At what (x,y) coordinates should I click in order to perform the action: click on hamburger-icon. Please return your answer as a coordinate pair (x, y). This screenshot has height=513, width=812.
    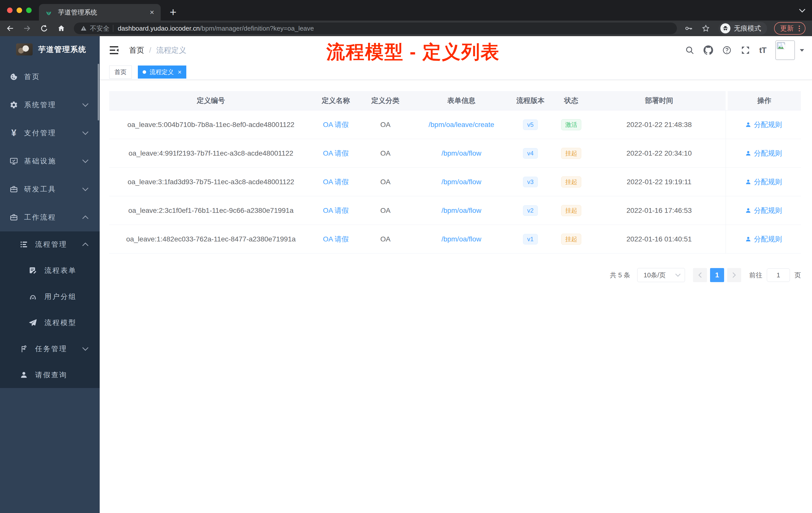
    Looking at the image, I should click on (115, 50).